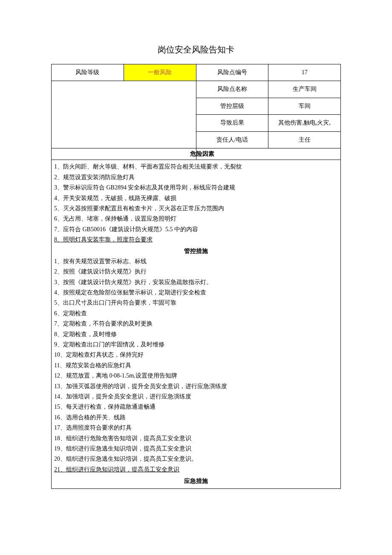  What do you see at coordinates (196, 449) in the screenshot?
I see `control-item: 19、组织进行应急逃生知识培训，提高员工安全意识` at bounding box center [196, 449].